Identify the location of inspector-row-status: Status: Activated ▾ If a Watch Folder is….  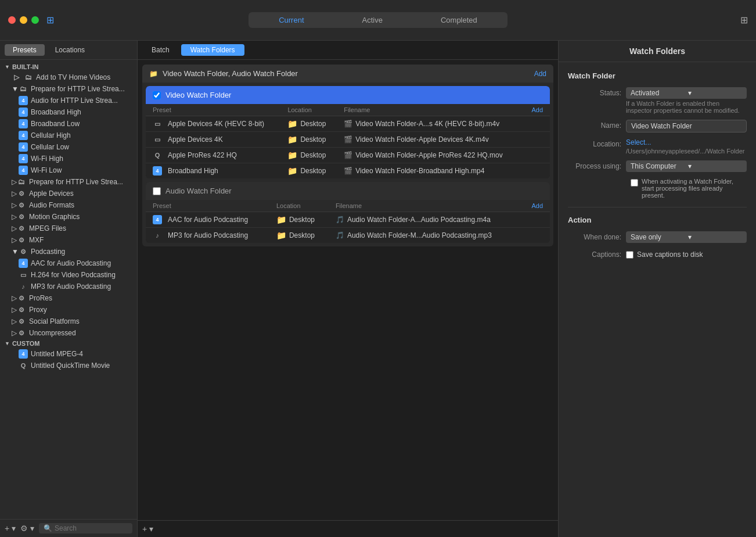
(657, 101).